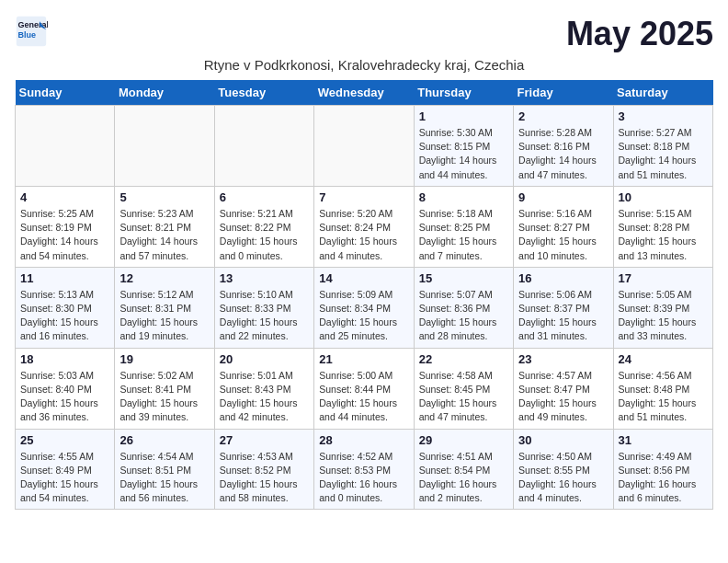  Describe the element at coordinates (664, 155) in the screenshot. I see `day-info: Sunrise: 5:27 AMSunset: 8:18 PMDaylight:…` at that location.